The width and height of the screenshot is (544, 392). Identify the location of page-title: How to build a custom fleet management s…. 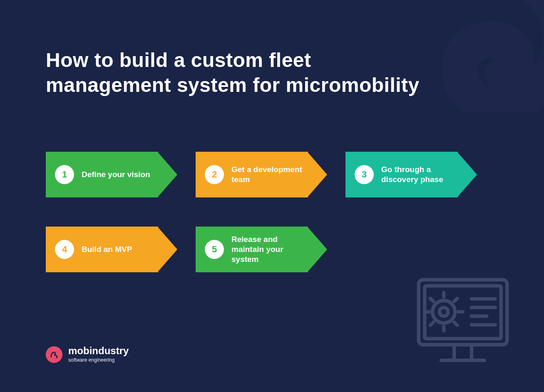
(233, 73).